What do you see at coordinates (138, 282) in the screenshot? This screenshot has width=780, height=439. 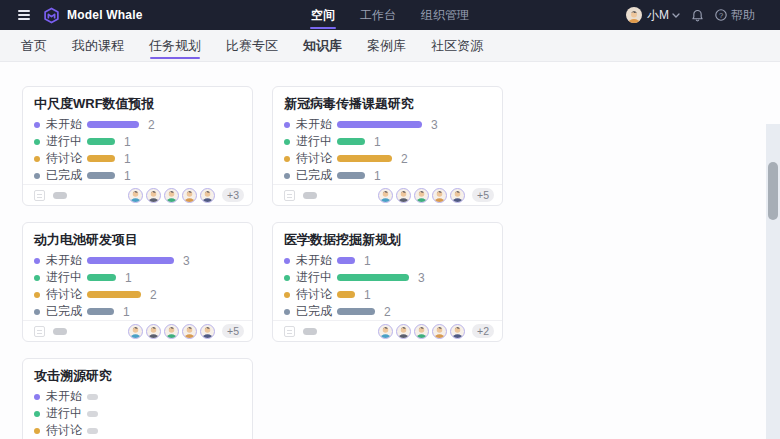 I see `project-card: 动力电池研发项目未开始3进行中1待讨论2已完成1 +5` at bounding box center [138, 282].